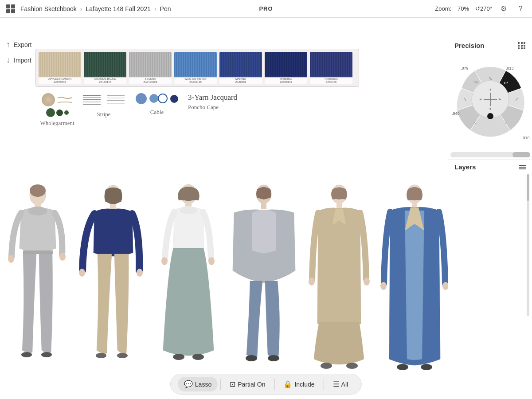  Describe the element at coordinates (188, 384) in the screenshot. I see `lasso-icon: 💬` at that location.